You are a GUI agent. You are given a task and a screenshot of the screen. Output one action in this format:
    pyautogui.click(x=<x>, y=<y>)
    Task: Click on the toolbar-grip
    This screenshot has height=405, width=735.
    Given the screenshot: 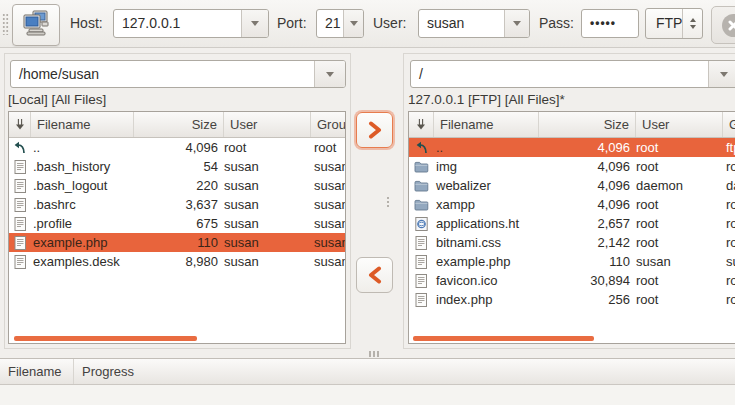 What is the action you would take?
    pyautogui.click(x=6, y=24)
    